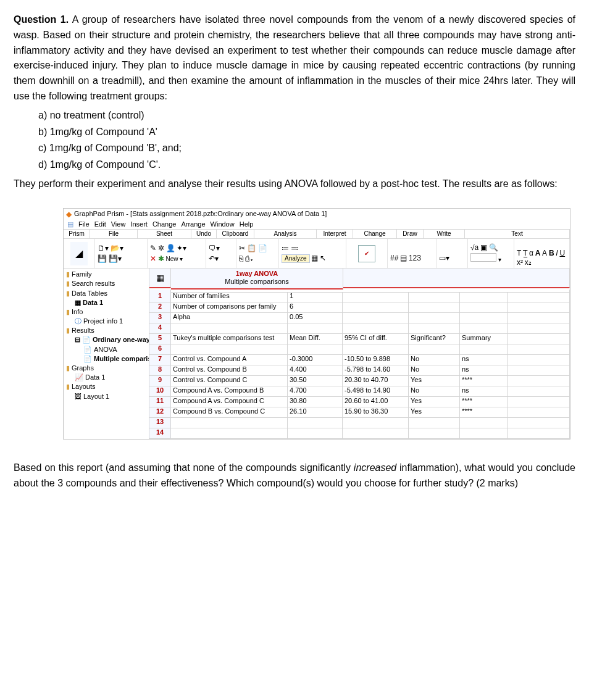 This screenshot has height=700, width=589. I want to click on cell: ns, so click(484, 391).